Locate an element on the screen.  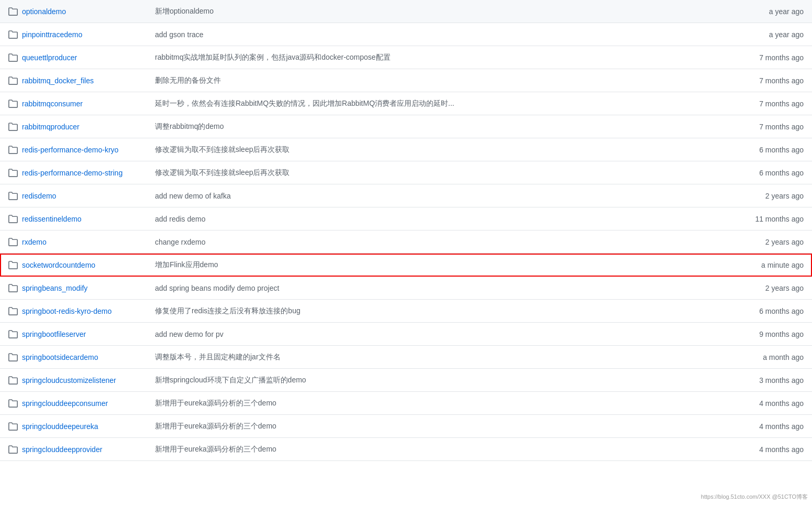
repo-time: a minute ago is located at coordinates (767, 265).